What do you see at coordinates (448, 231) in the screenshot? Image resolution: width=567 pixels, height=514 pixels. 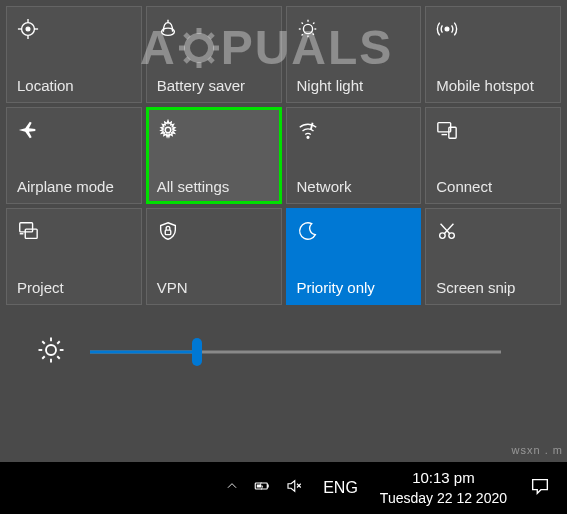 I see `screen-snip-icon` at bounding box center [448, 231].